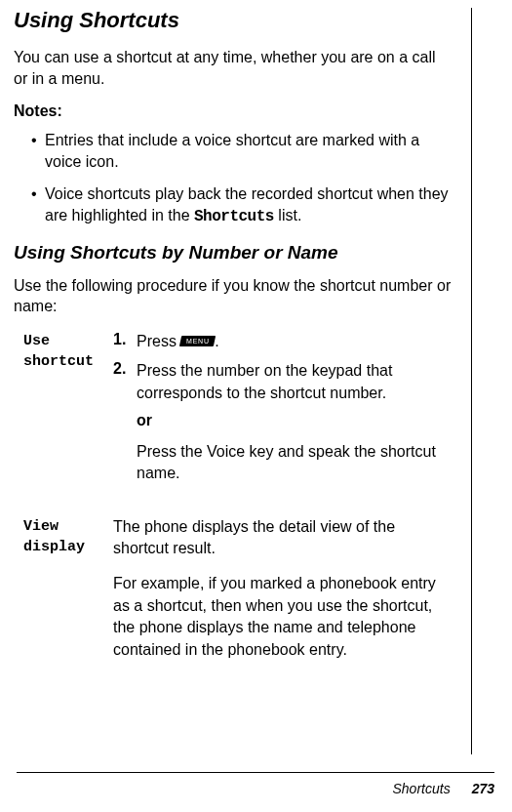 This screenshot has height=812, width=512. I want to click on procedure-label: Use shortcut, so click(63, 415).